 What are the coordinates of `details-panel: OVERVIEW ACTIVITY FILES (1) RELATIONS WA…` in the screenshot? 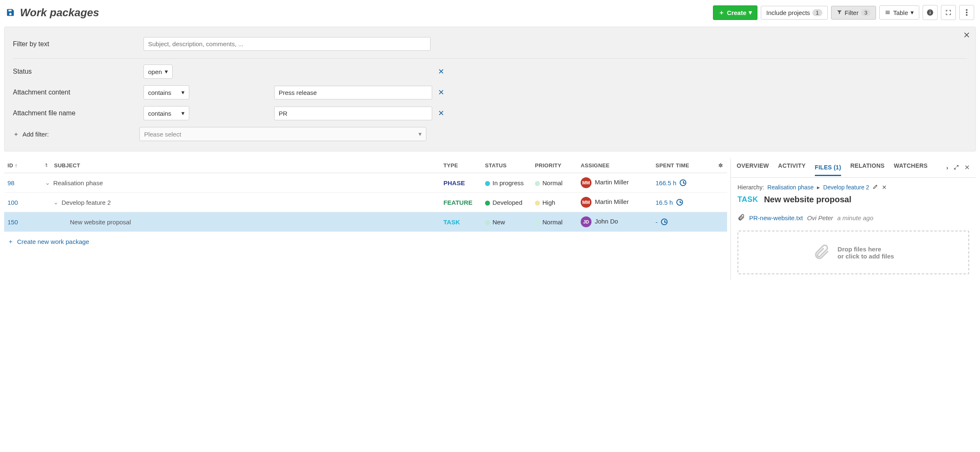 It's located at (853, 219).